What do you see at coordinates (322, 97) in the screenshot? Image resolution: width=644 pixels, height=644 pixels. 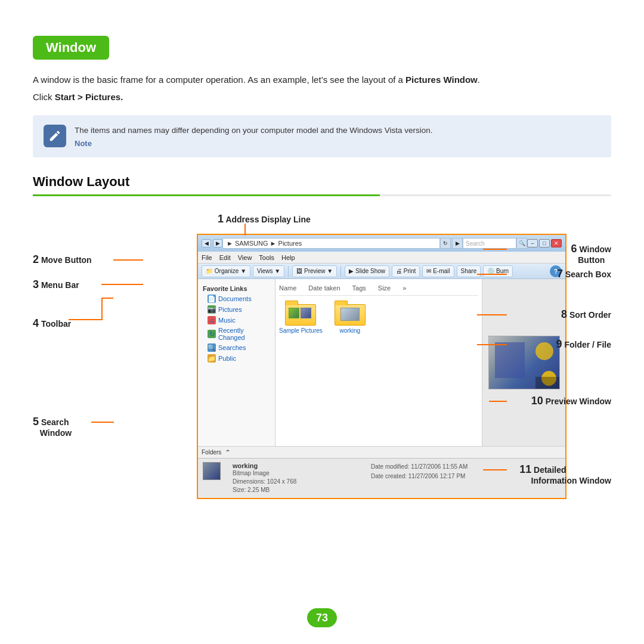 I see `click-instruction: Click Start > Pictures.` at bounding box center [322, 97].